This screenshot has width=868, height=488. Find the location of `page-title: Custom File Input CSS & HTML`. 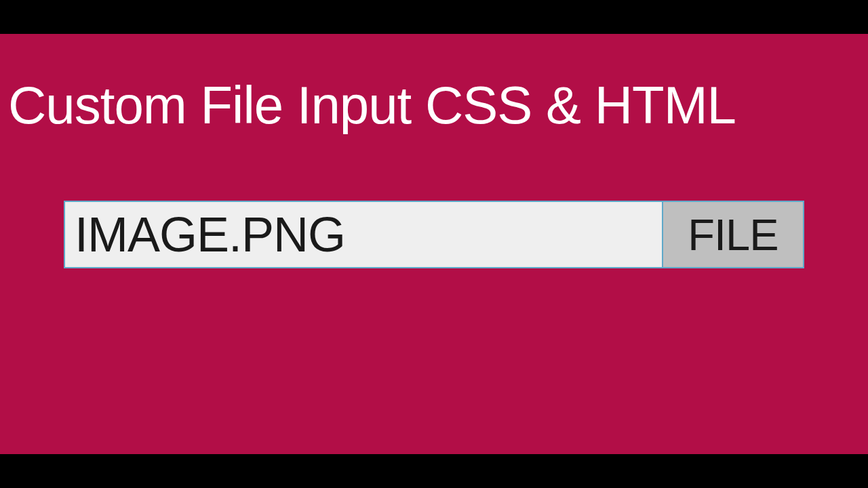

page-title: Custom File Input CSS & HTML is located at coordinates (434, 106).